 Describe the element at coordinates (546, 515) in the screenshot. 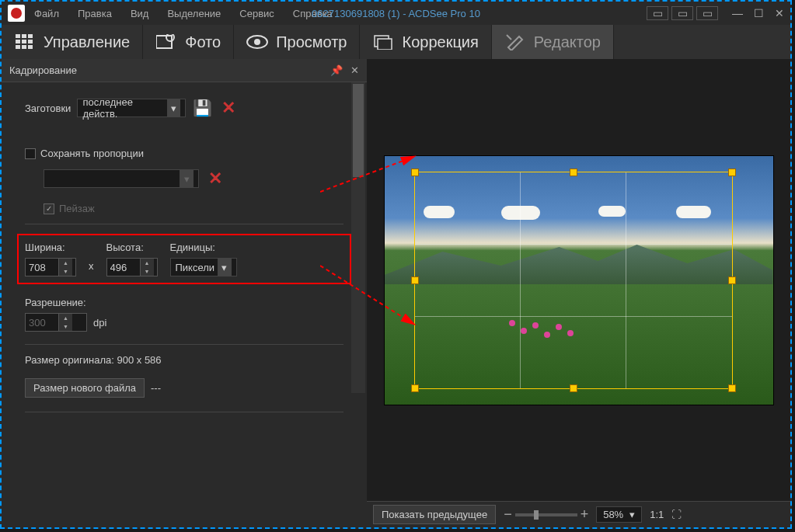

I see `zoom-slider` at that location.